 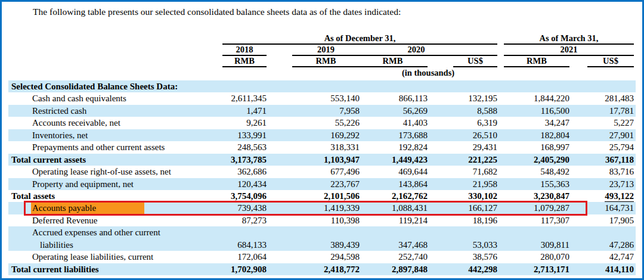 What do you see at coordinates (235, 220) in the screenshot?
I see `cell-value: 87,273` at bounding box center [235, 220].